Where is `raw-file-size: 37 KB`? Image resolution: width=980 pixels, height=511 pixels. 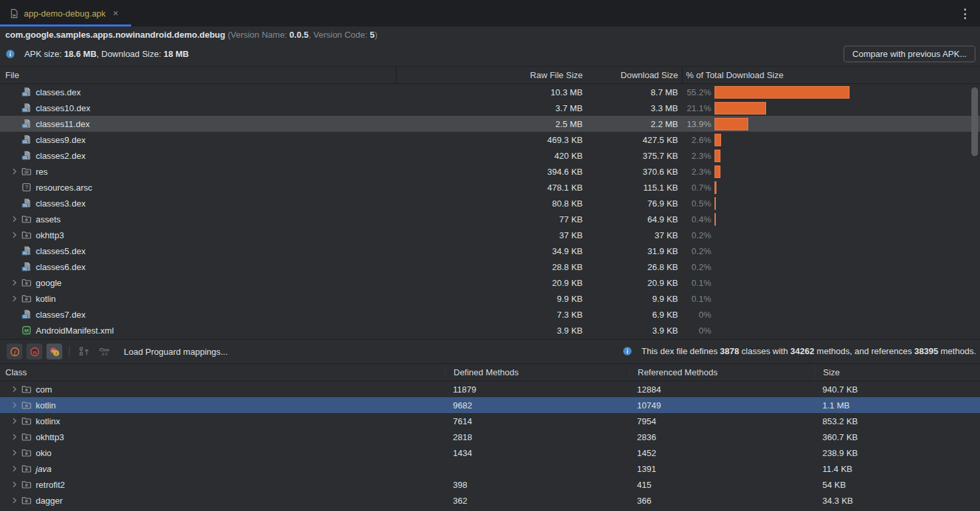
raw-file-size: 37 KB is located at coordinates (493, 236).